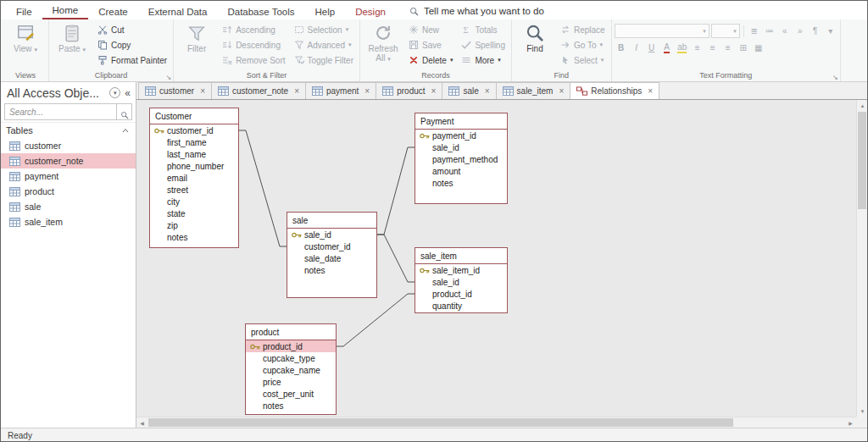 Image resolution: width=868 pixels, height=442 pixels. I want to click on horizontal-scrollbar: ◀ ▶, so click(497, 422).